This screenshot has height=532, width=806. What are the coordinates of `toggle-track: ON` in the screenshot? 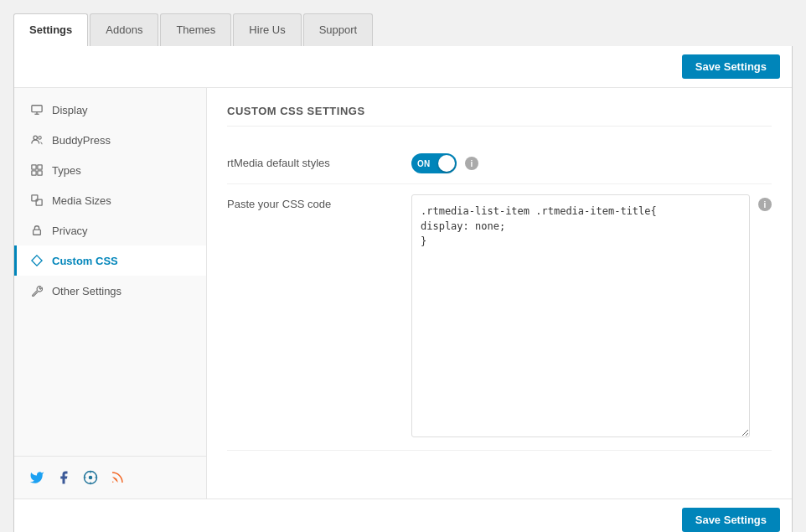 It's located at (434, 163).